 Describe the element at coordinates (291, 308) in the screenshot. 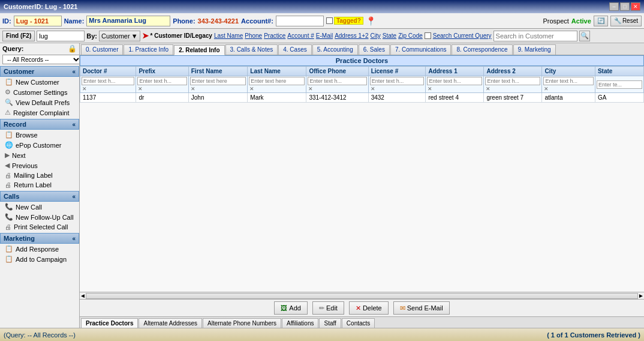

I see `add-button: 🖼 Add` at that location.